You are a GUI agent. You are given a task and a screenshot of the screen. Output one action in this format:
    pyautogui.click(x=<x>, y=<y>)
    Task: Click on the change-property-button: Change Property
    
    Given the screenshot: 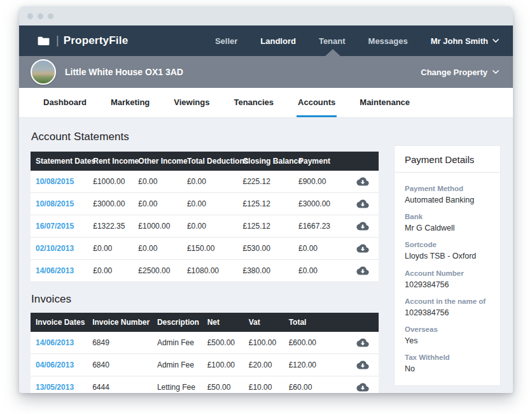 What is the action you would take?
    pyautogui.click(x=459, y=73)
    